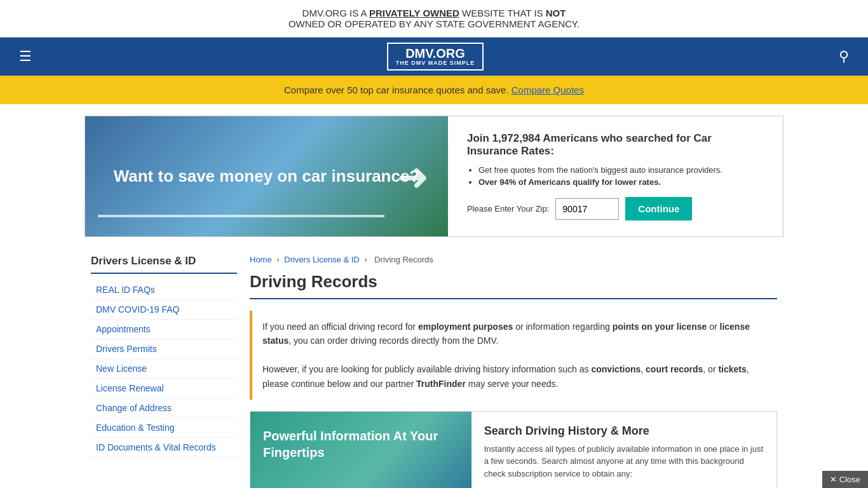 The width and height of the screenshot is (868, 488). What do you see at coordinates (278, 259) in the screenshot?
I see `breadcrumb-sep1: ›` at bounding box center [278, 259].